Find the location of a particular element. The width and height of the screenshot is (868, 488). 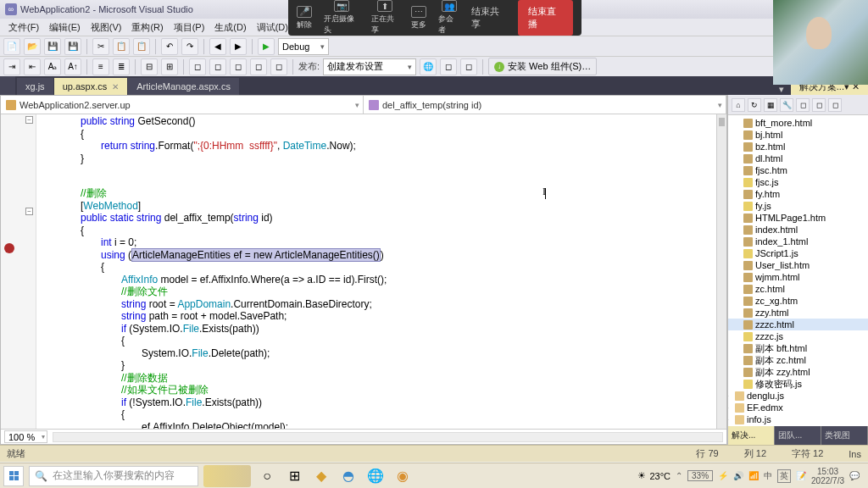

sol-prop: 🔧 is located at coordinates (787, 105).